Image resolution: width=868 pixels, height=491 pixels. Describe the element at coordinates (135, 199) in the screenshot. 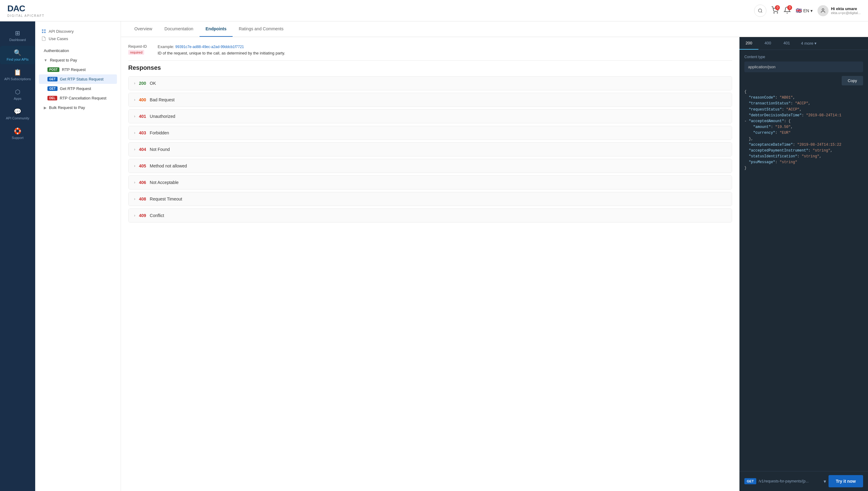

I see `chevron-408-icon: ›` at that location.